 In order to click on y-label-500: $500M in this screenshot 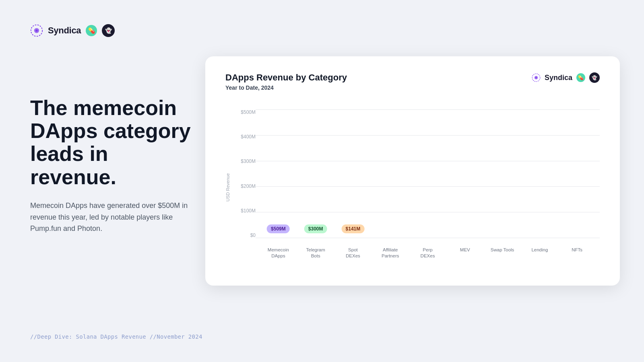, I will do `click(245, 112)`.